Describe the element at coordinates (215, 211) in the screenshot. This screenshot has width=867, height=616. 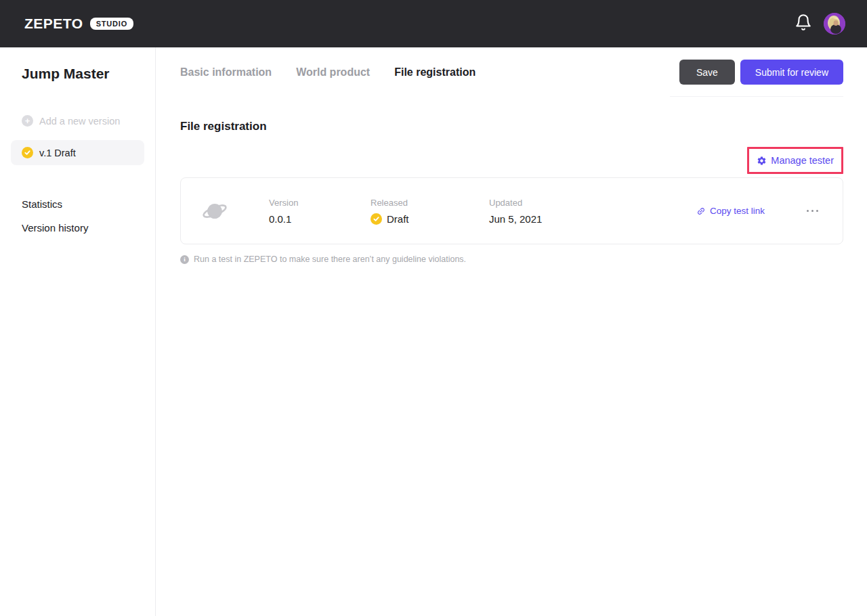
I see `planet-icon` at that location.